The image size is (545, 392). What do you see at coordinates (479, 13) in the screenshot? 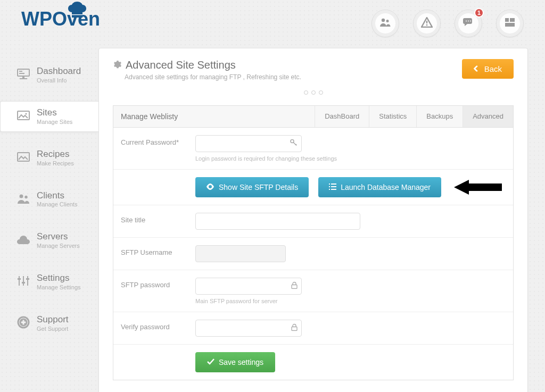
I see `messages-badge: 1` at bounding box center [479, 13].